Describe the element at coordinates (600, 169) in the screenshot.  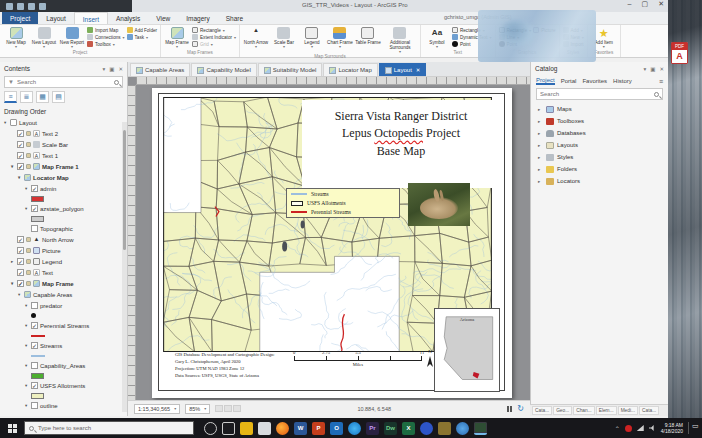
I see `catalog-item-folders: ▸Folders` at that location.